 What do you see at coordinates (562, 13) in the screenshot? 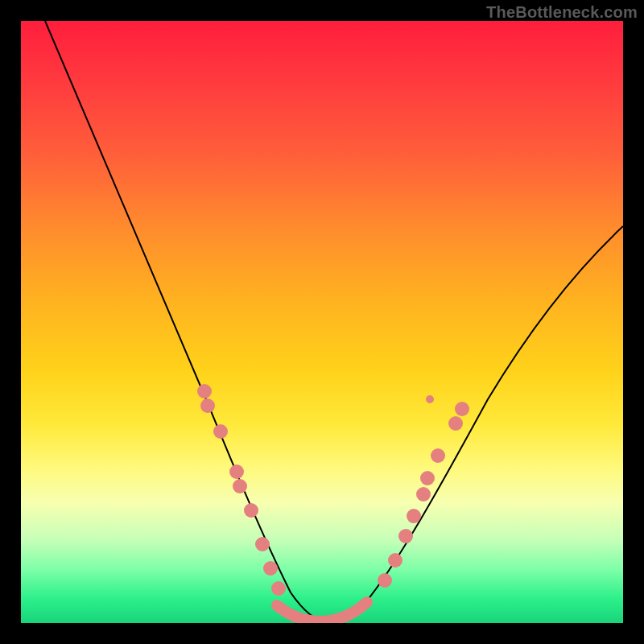
I see `watermark-text: TheBottleneck.com` at bounding box center [562, 13].